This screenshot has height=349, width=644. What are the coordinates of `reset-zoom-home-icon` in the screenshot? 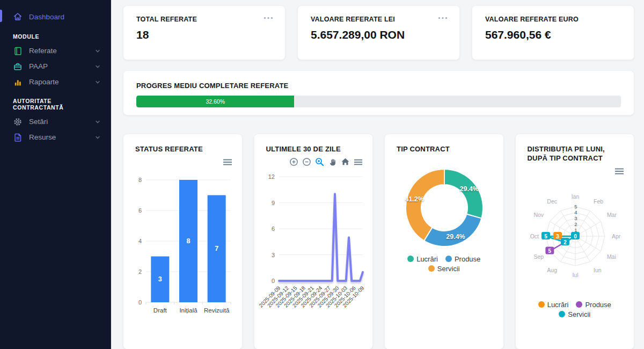 It's located at (346, 162).